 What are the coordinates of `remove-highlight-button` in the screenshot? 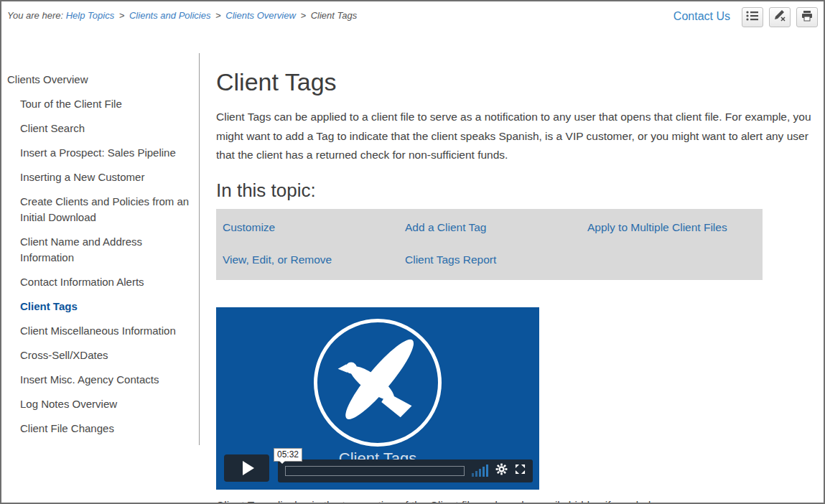 It's located at (780, 17).